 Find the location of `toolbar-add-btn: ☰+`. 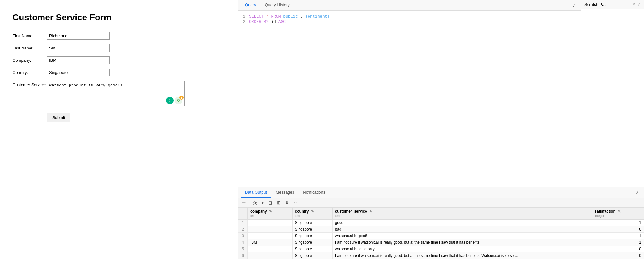

toolbar-add-btn: ☰+ is located at coordinates (245, 203).